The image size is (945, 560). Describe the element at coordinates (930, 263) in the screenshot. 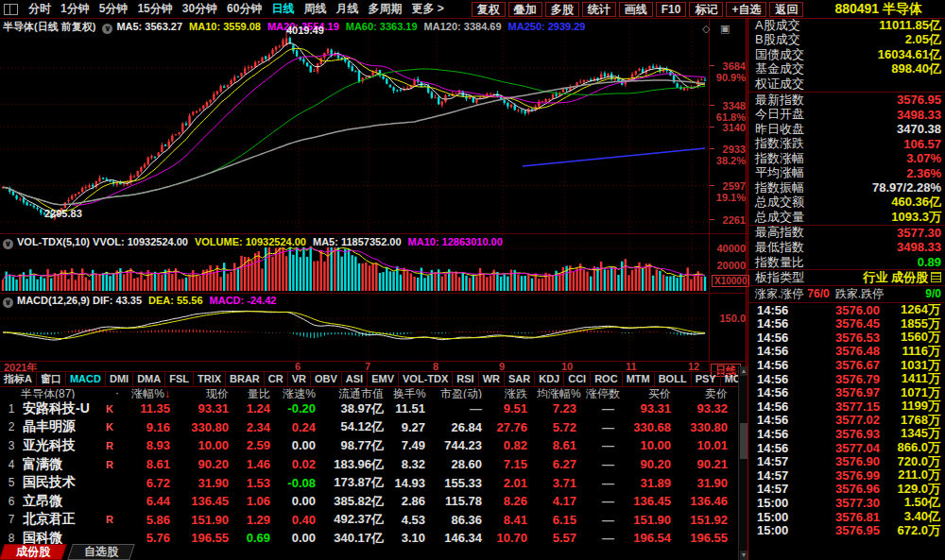

I see `stat-value: 0.89` at that location.